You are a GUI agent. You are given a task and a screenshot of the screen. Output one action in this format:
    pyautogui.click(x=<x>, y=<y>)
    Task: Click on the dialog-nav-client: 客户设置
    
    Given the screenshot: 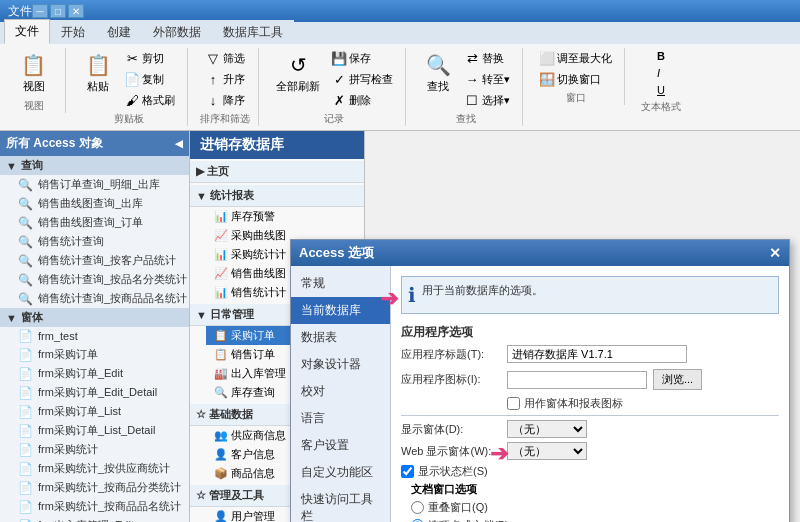 What is the action you would take?
    pyautogui.click(x=340, y=446)
    